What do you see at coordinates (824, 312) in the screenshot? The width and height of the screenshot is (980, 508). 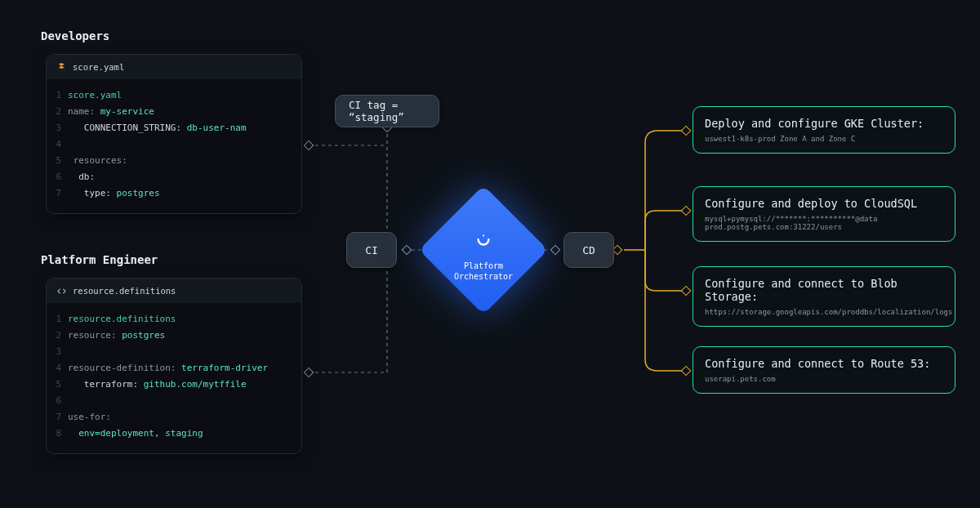 I see `output-sub: https://storage.googleapis.com/proddbs/l…` at bounding box center [824, 312].